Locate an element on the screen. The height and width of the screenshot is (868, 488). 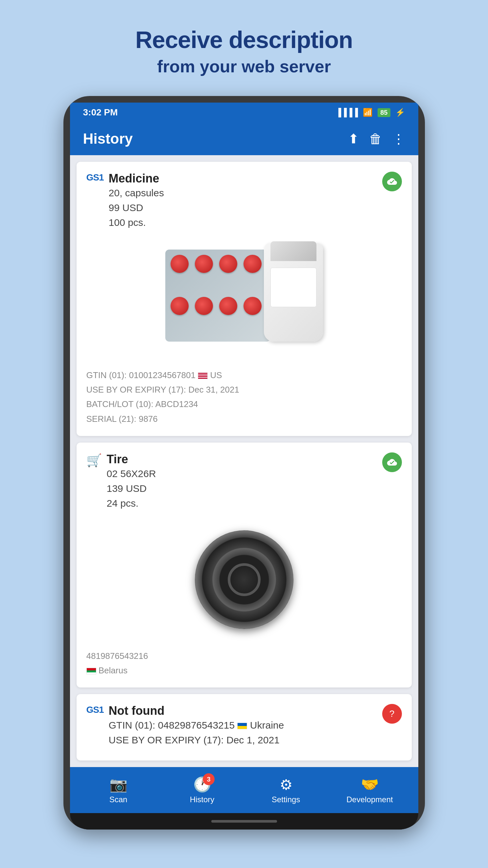
nav-item-development: 🤝 Development is located at coordinates (370, 790).